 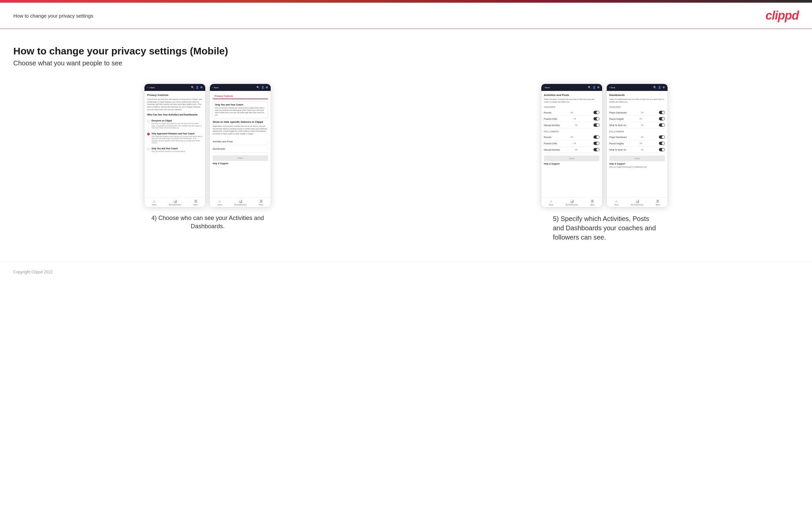 I want to click on page-subtitle: Choose what you want people to see, so click(x=406, y=63).